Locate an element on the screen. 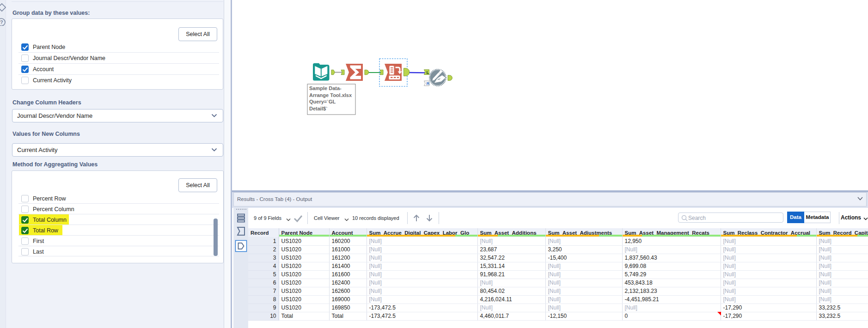 This screenshot has height=328, width=868. svg-text: Sample Data- is located at coordinates (325, 88).